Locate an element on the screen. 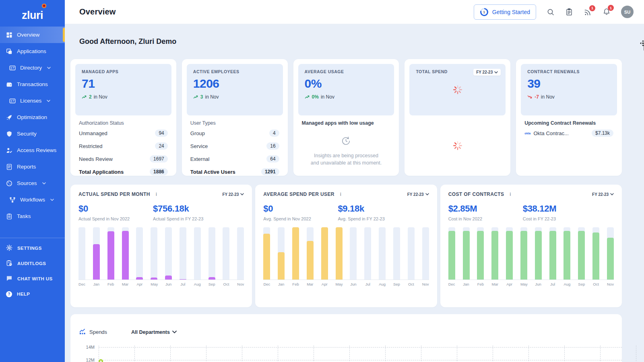  month-label: Mar is located at coordinates (126, 284).